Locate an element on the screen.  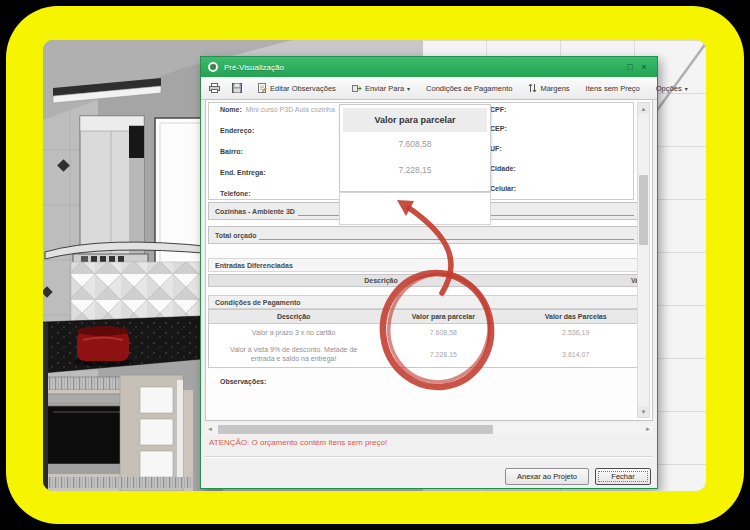
section-condicoes: Condições de Pagamento is located at coordinates (426, 302).